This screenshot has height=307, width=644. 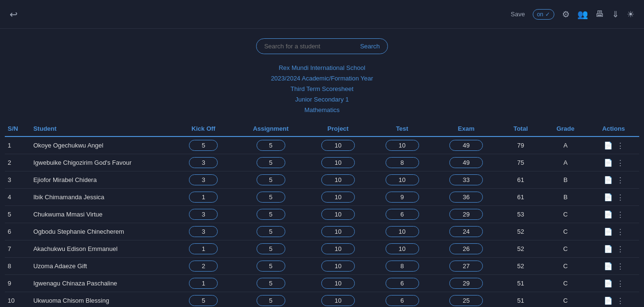 I want to click on cell-sn: 1, so click(x=17, y=146).